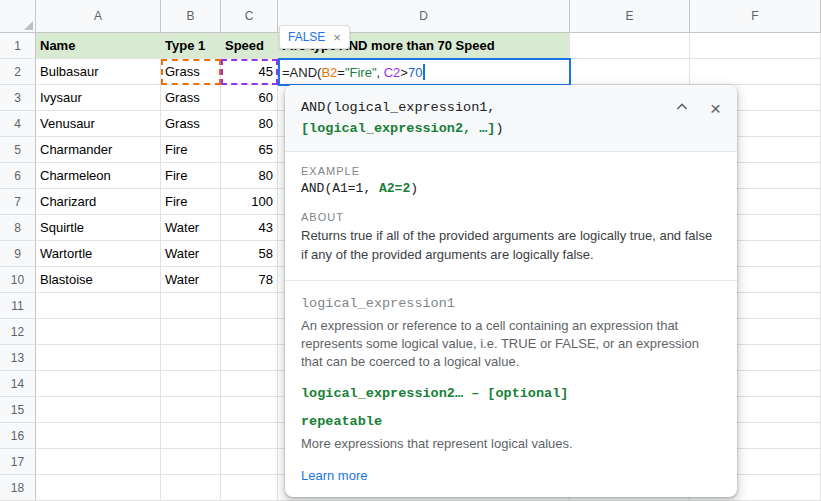 The width and height of the screenshot is (821, 501). What do you see at coordinates (337, 38) in the screenshot?
I see `chip-close-icon: ×` at bounding box center [337, 38].